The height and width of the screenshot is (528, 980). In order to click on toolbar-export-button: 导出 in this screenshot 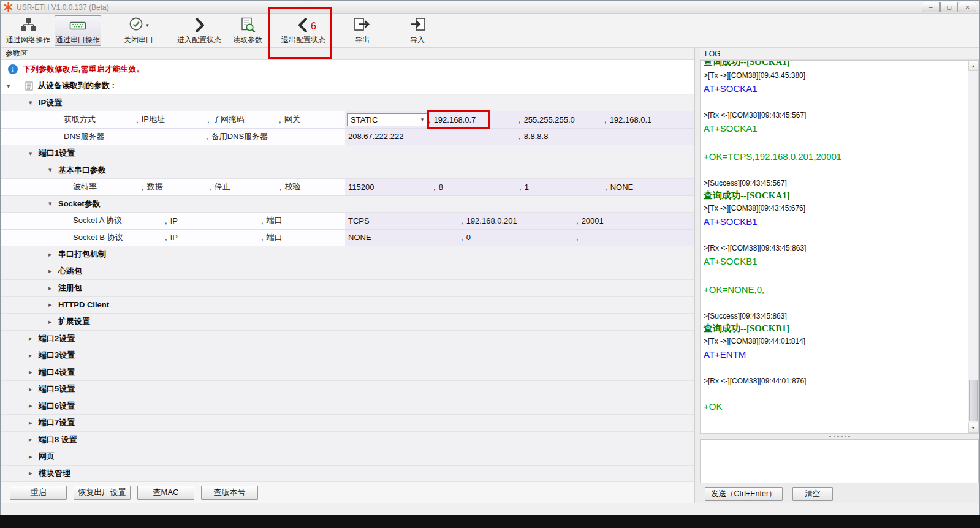, I will do `click(362, 31)`.